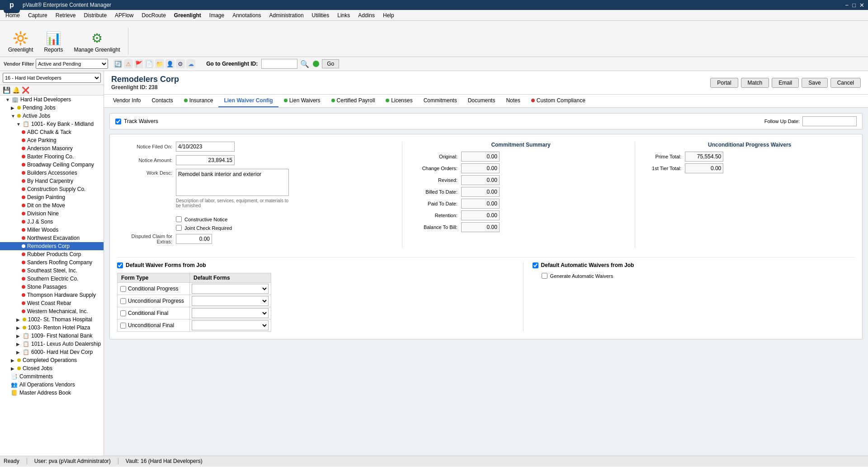 The height and width of the screenshot is (467, 868). Describe the element at coordinates (302, 101) in the screenshot. I see `tab-lien-waivers: Lien Waivers` at that location.